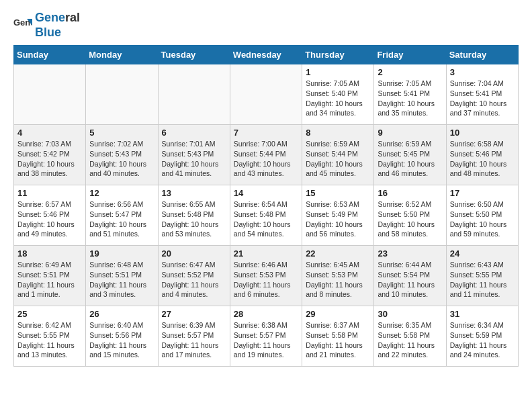 The height and width of the screenshot is (411, 532). I want to click on day-number: 17, so click(482, 193).